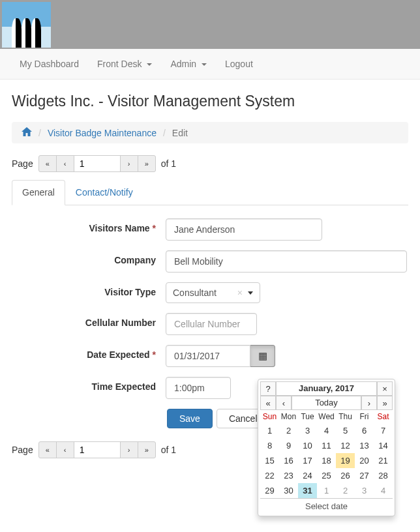 The image size is (420, 532). I want to click on datepicker-today-button: Today, so click(326, 403).